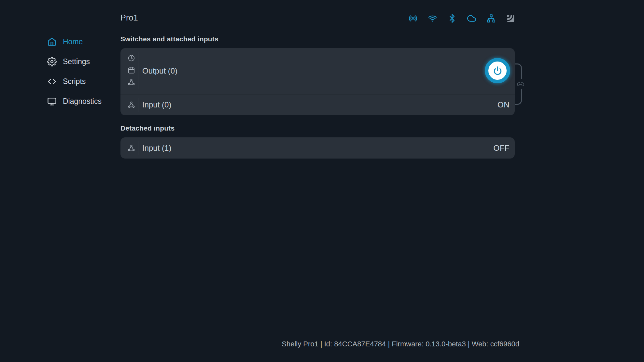  I want to click on calendar-icon, so click(132, 70).